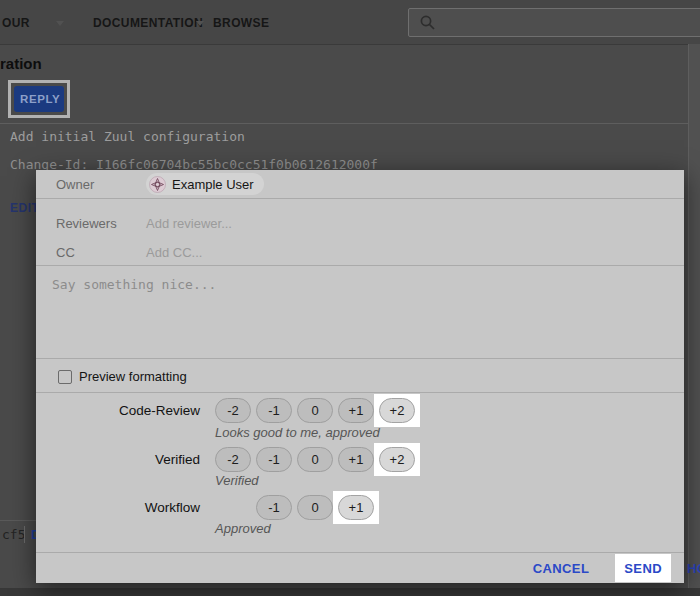 This screenshot has height=596, width=700. What do you see at coordinates (315, 410) in the screenshot?
I see `vote-button-code-review-0: 0` at bounding box center [315, 410].